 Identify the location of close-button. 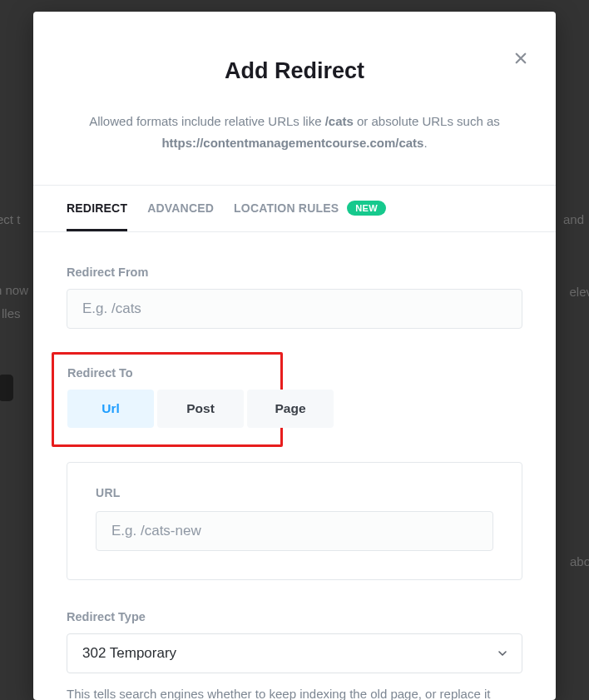
(521, 58).